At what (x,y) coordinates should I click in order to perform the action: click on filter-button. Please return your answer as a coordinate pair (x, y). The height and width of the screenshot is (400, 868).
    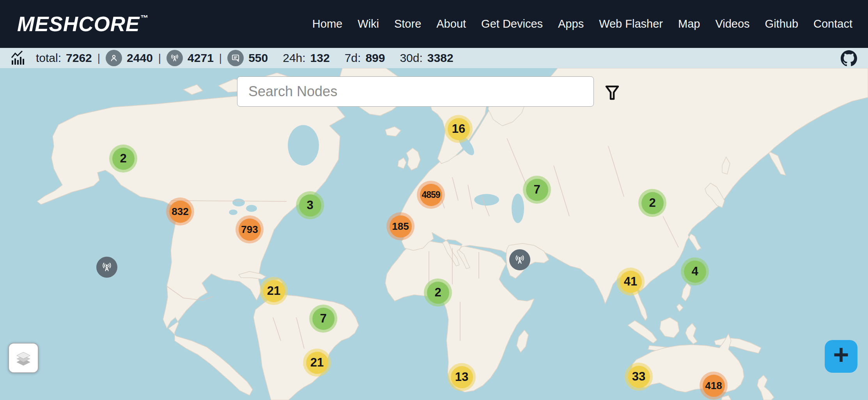
    Looking at the image, I should click on (612, 93).